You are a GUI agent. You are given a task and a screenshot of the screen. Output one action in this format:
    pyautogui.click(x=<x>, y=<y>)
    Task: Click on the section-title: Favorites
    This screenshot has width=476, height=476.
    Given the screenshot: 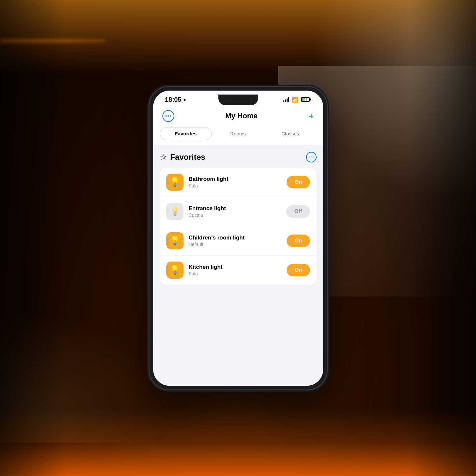 What is the action you would take?
    pyautogui.click(x=188, y=157)
    